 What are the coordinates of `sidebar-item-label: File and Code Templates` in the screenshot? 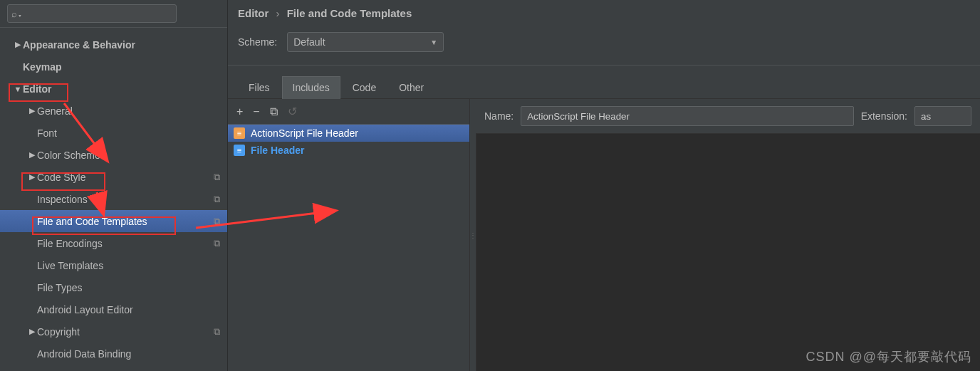 It's located at (93, 221).